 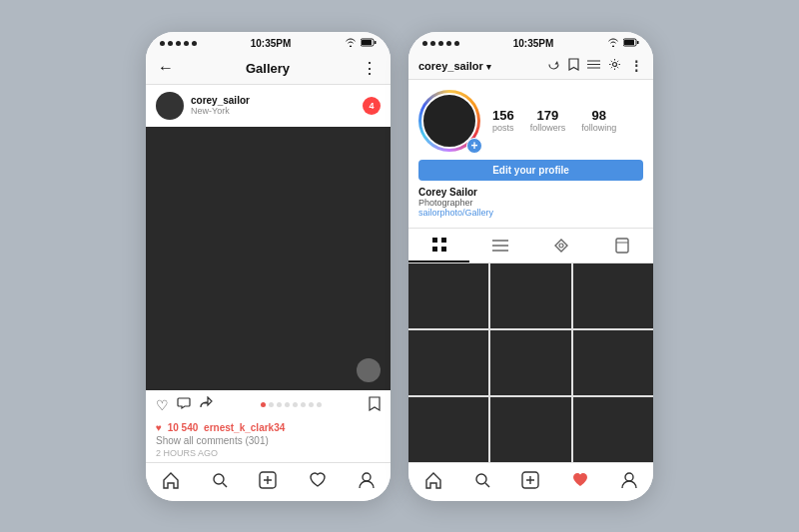 What do you see at coordinates (367, 482) in the screenshot?
I see `profile-tab` at bounding box center [367, 482].